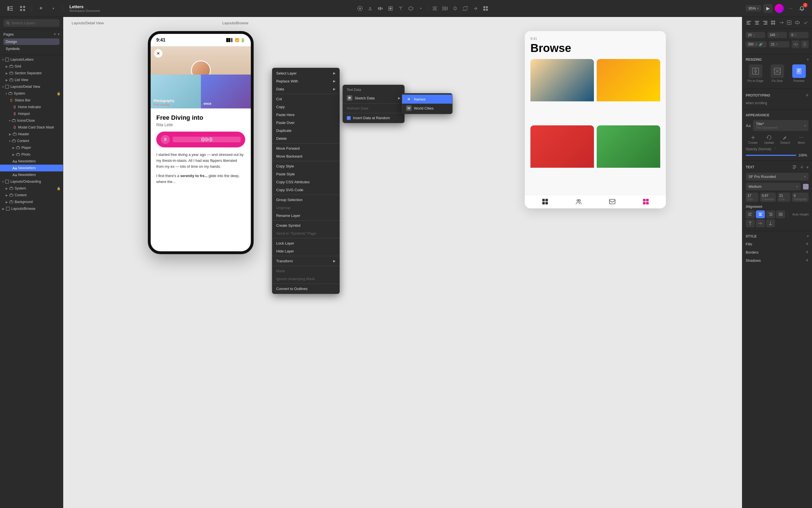 This screenshot has height=508, width=812. Describe the element at coordinates (306, 271) in the screenshot. I see `menu-mask: Mask` at that location.